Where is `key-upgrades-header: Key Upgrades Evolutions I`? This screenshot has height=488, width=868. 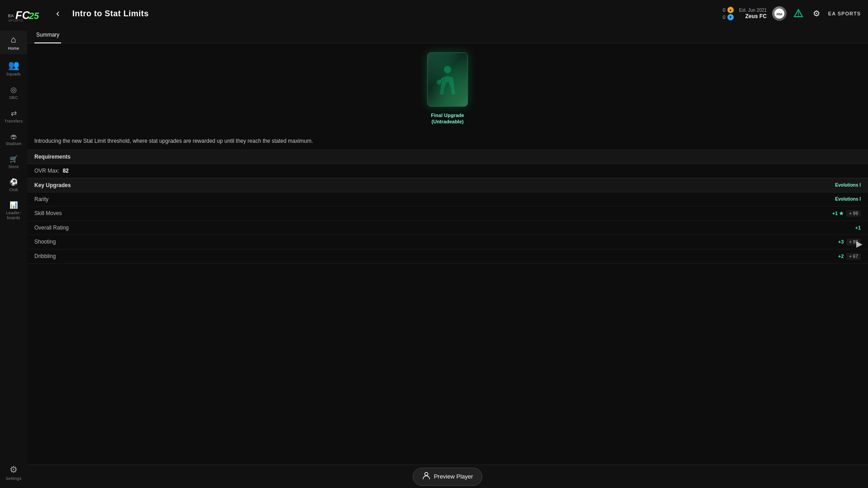
key-upgrades-header: Key Upgrades Evolutions I is located at coordinates (448, 185).